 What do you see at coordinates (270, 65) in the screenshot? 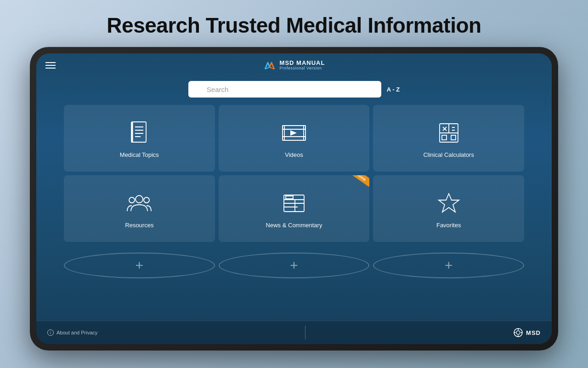
I see `msd-logo-icon` at bounding box center [270, 65].